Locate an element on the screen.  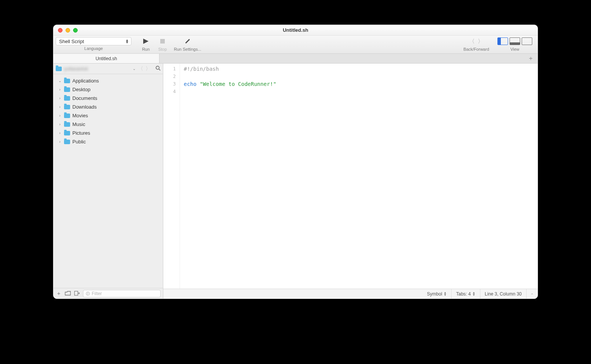
status-symbol: Symbol ▲▼ is located at coordinates (437, 294).